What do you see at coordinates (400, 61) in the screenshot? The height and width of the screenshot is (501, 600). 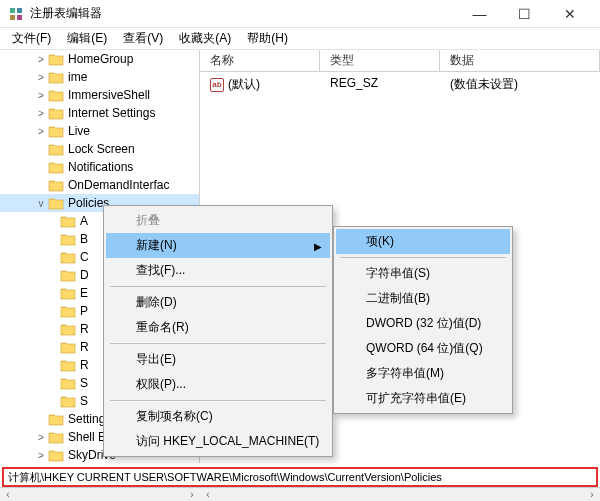 I see `list-header: 名称 类型 数据` at bounding box center [400, 61].